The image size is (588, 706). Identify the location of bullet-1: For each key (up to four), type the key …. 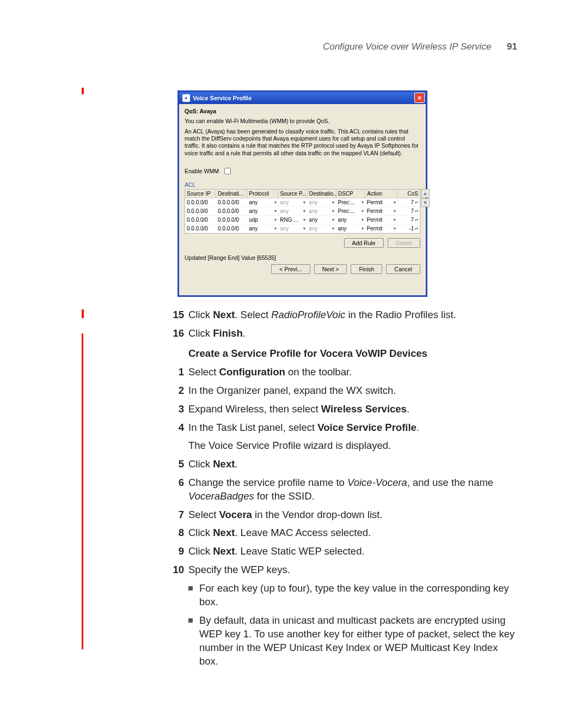
(352, 595).